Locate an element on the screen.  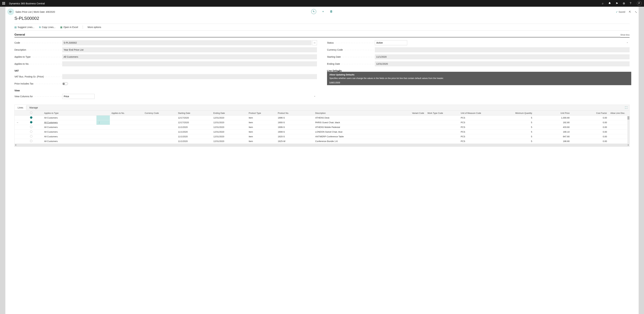
vertical-scrollbar is located at coordinates (628, 130).